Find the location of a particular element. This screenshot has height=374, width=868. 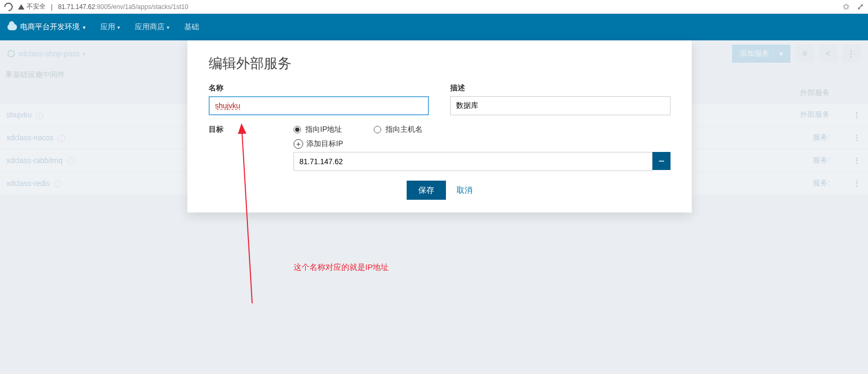

nav-item-label: 应用 is located at coordinates (108, 27).